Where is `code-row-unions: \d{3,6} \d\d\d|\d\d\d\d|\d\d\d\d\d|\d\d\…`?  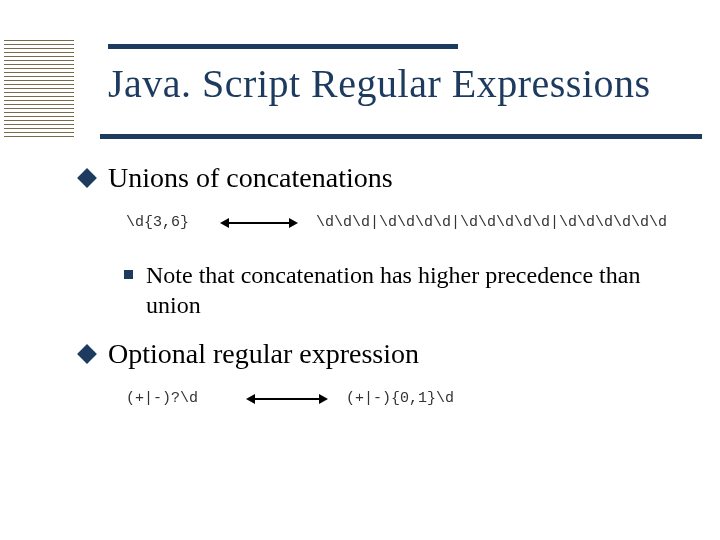 code-row-unions: \d{3,6} \d\d\d|\d\d\d\d|\d\d\d\d\d|\d\d\… is located at coordinates (408, 225).